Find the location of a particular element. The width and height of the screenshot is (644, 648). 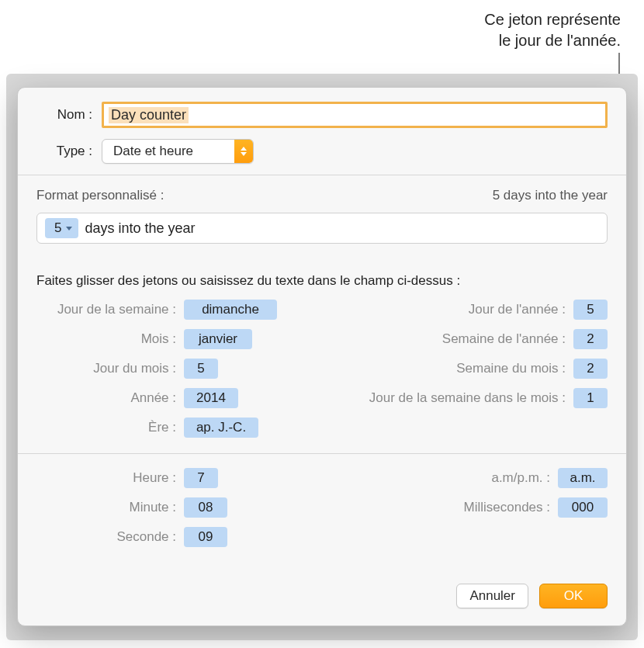

token-row-month: Mois : janvier is located at coordinates (157, 339).